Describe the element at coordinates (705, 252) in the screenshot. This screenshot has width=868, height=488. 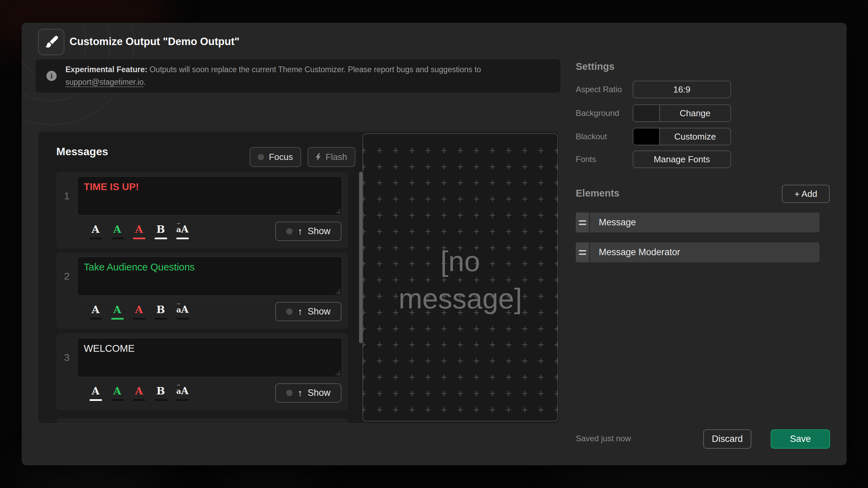
I see `element-label: Message Moderator` at that location.